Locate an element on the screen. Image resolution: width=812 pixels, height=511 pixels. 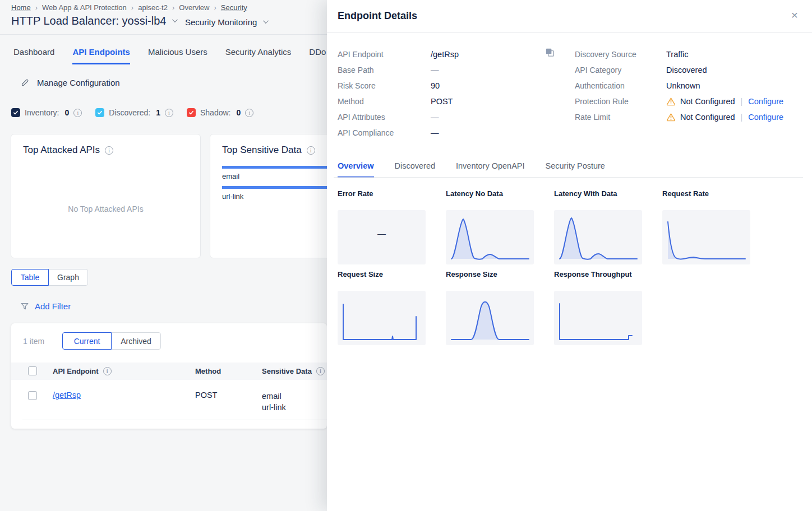
request-size-chart: Request Size is located at coordinates (381, 308).